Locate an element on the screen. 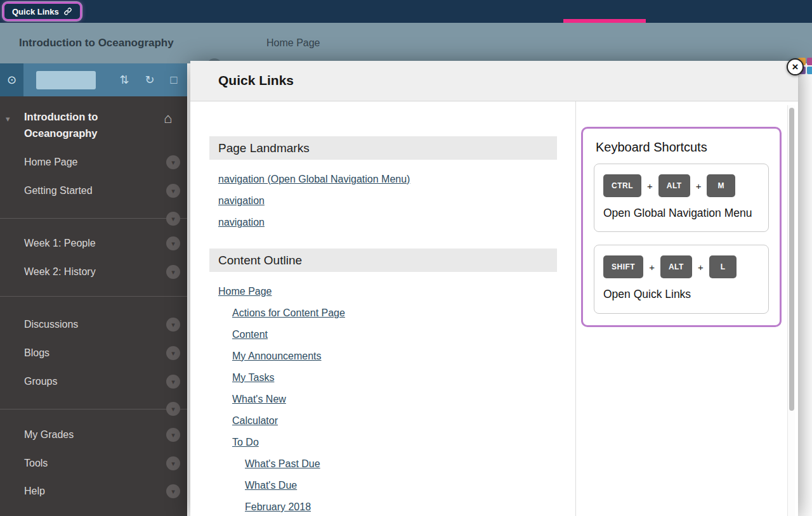  outline-link: To Do is located at coordinates (246, 442).